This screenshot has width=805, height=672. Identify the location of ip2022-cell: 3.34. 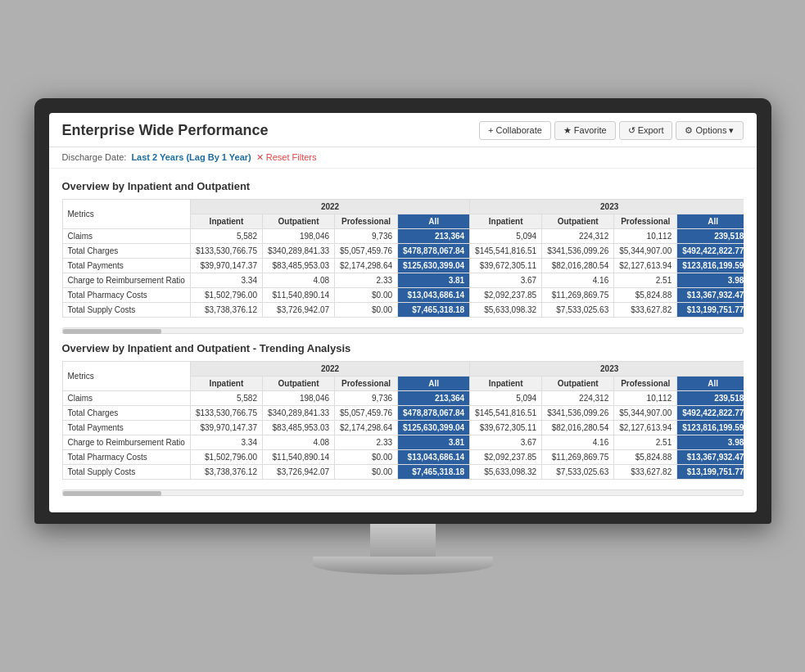
(226, 280).